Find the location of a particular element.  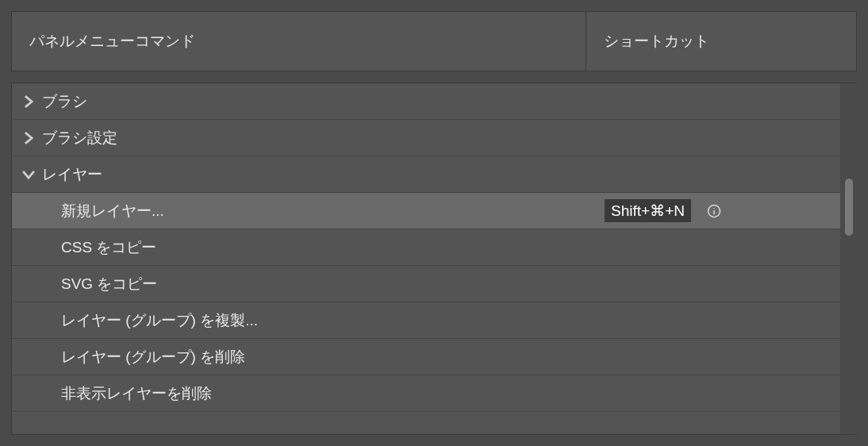

command-label: レイヤー (グループ) を複製... is located at coordinates (459, 321).